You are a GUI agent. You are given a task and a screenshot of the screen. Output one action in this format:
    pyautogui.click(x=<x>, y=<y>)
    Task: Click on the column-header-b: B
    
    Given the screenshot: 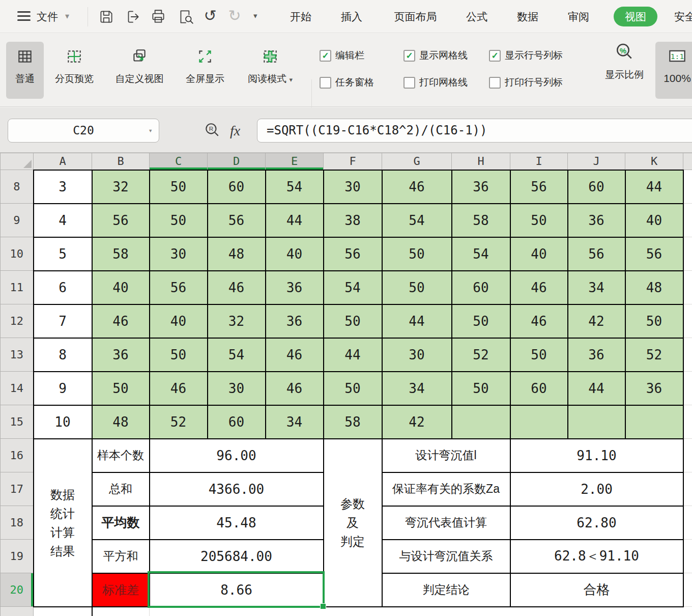 What is the action you would take?
    pyautogui.click(x=121, y=162)
    